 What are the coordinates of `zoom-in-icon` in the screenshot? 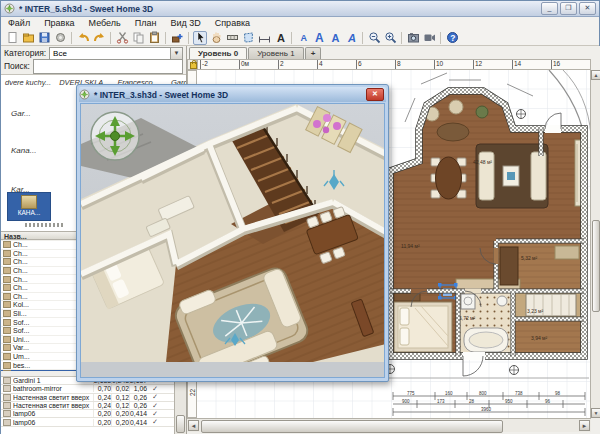 It's located at (390, 38).